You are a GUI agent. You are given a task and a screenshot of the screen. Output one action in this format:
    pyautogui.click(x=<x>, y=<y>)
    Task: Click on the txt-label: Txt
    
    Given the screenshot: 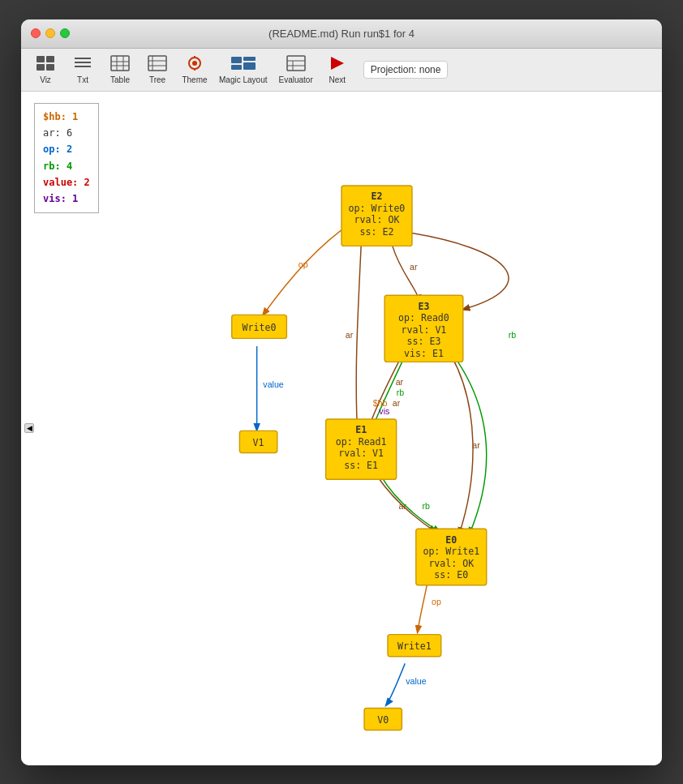 What is the action you would take?
    pyautogui.click(x=83, y=79)
    